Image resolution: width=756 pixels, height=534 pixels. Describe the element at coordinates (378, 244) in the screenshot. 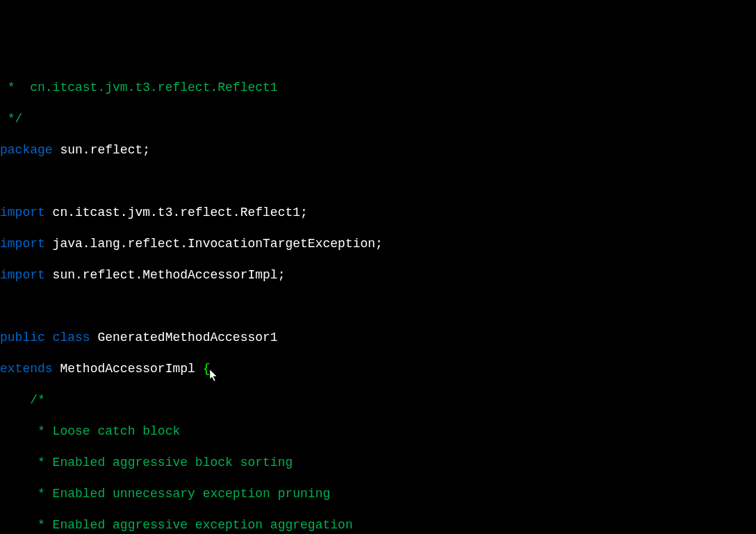

I see `code-line: import java.lang.reflect.InvocationTarge…` at that location.